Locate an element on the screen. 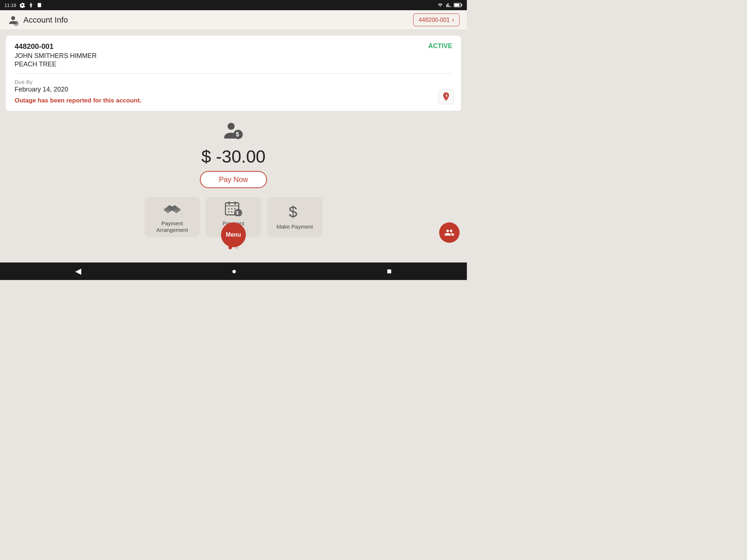 This screenshot has height=560, width=747. location-lightning-icon is located at coordinates (446, 97).